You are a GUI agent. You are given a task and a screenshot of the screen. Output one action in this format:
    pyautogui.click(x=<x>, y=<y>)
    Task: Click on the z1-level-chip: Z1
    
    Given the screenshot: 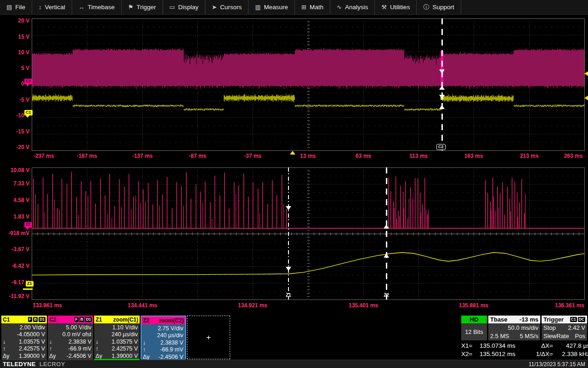 What is the action you would take?
    pyautogui.click(x=29, y=284)
    